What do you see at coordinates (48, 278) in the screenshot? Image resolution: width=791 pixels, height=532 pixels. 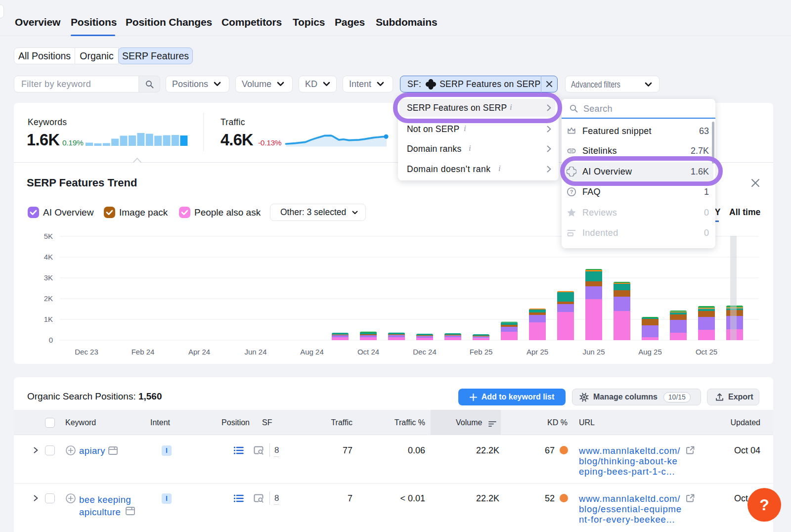 I see `svg-text: 3K` at bounding box center [48, 278].